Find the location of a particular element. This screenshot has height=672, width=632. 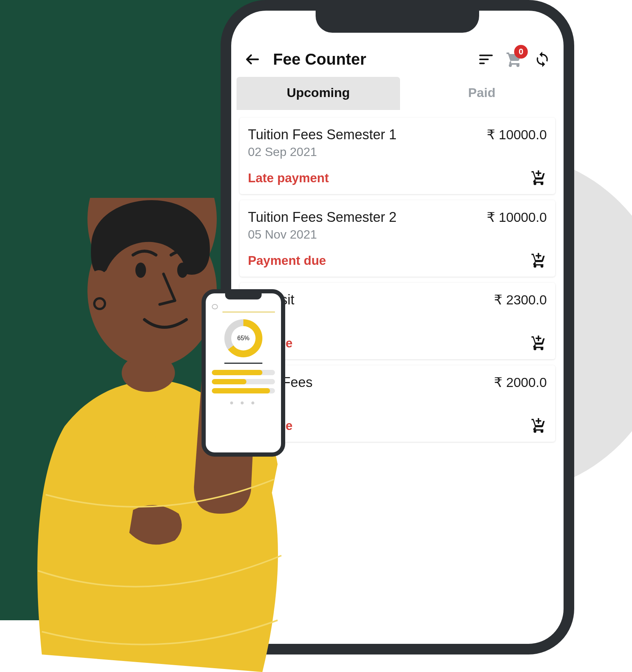

small-top-icon is located at coordinates (215, 307).